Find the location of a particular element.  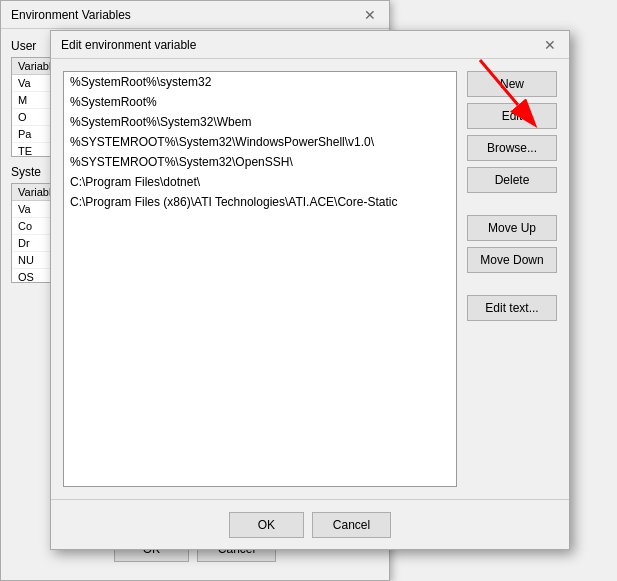

new-button: New is located at coordinates (512, 84).